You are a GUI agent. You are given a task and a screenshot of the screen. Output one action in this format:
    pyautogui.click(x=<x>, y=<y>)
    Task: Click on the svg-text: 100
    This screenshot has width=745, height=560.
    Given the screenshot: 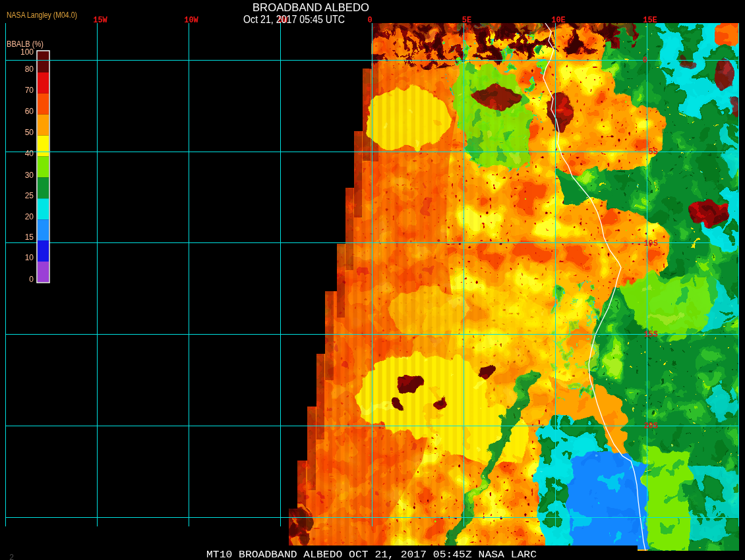 What is the action you would take?
    pyautogui.click(x=27, y=52)
    